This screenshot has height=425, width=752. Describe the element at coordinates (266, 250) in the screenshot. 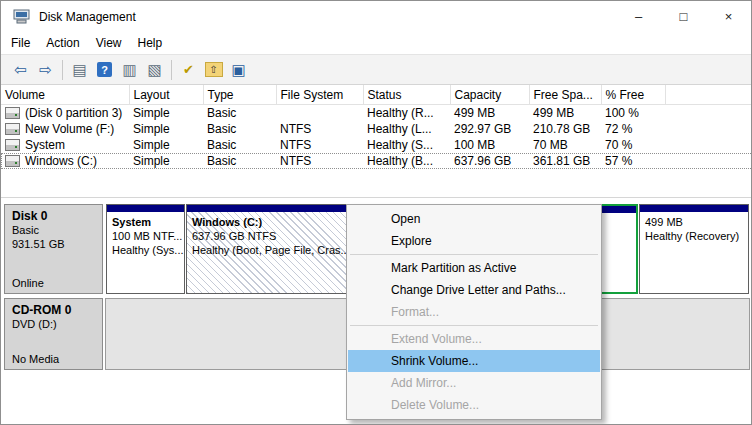

I see `partition-status: Healthy (Boot, Page File, Cras...` at that location.